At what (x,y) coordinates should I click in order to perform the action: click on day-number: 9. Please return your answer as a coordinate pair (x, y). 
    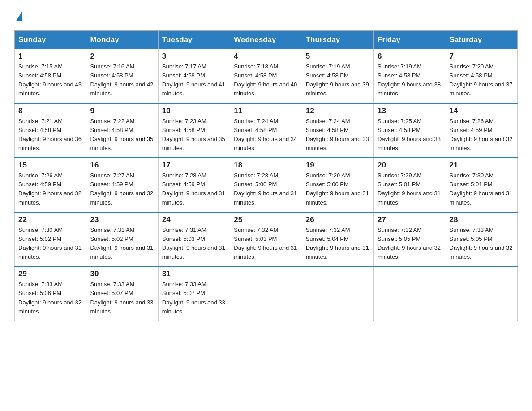
    Looking at the image, I should click on (122, 111).